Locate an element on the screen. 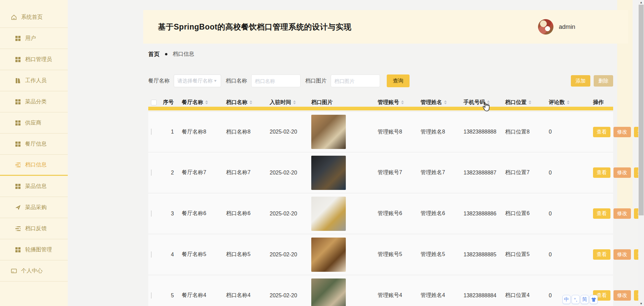 This screenshot has height=306, width=644. cell-account: 管理账号6 is located at coordinates (399, 213).